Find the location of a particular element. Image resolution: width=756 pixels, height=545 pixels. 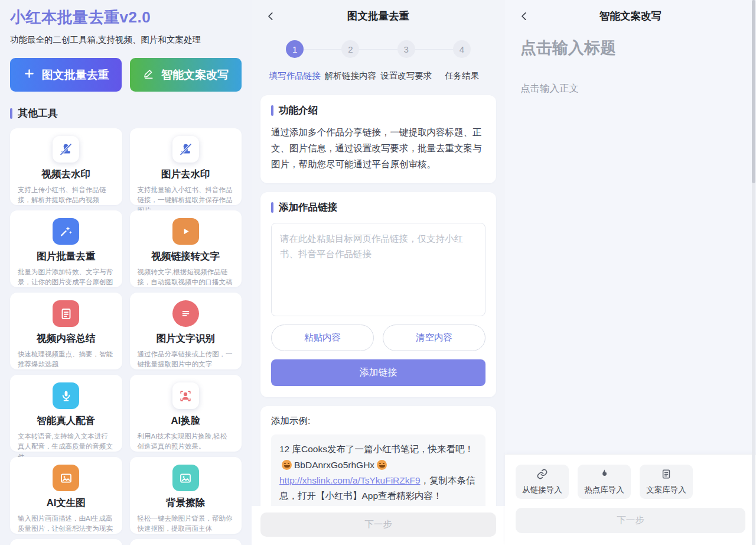

tool-desc: 输入图片画面描述，由AI生成高质量图片，让创意想法变为现实 is located at coordinates (66, 524).